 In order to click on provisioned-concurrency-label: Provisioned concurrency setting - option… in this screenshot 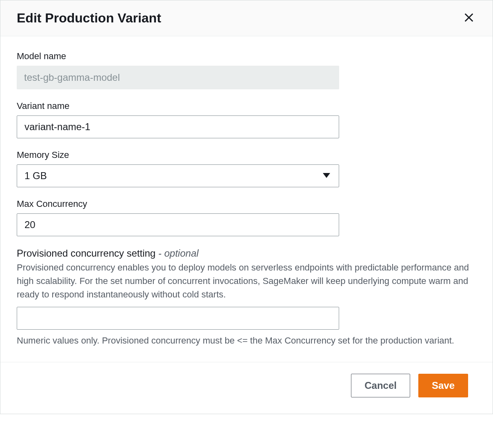, I will do `click(246, 253)`.